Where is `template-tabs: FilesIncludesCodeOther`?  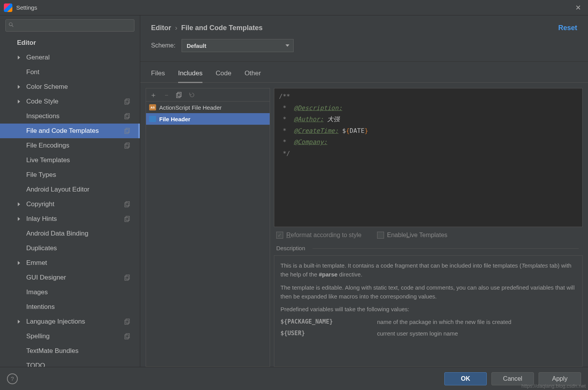 template-tabs: FilesIncludesCodeOther is located at coordinates (364, 72).